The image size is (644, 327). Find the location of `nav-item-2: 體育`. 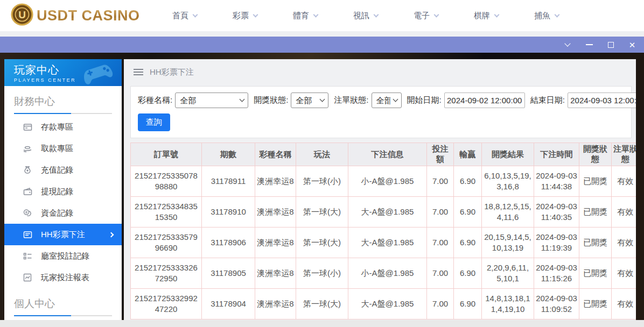

nav-item-2: 體育 is located at coordinates (305, 16).